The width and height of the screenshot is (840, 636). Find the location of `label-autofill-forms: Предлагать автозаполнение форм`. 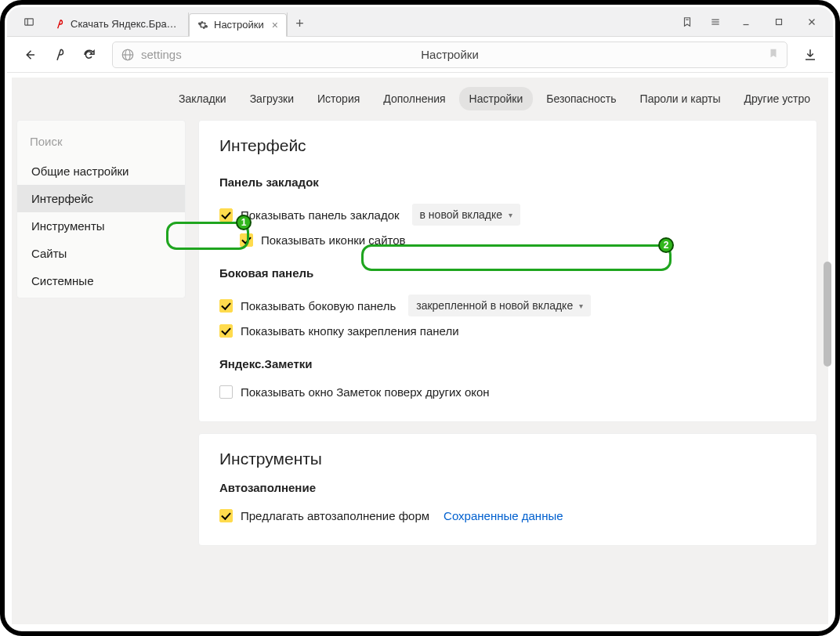

label-autofill-forms: Предлагать автозаполнение форм is located at coordinates (335, 515).